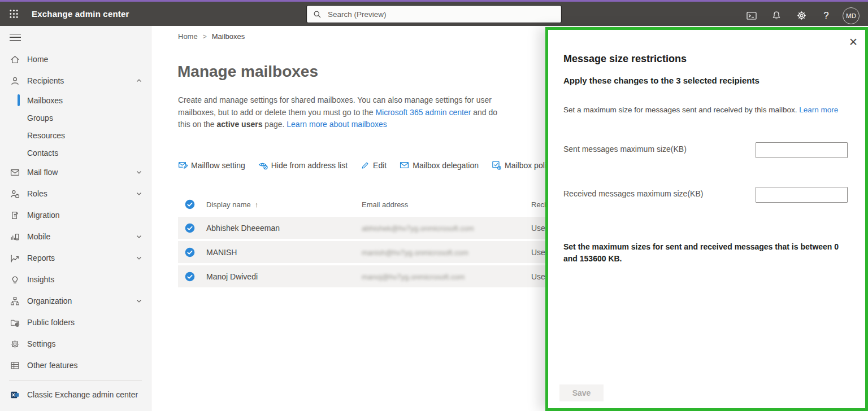 The height and width of the screenshot is (411, 868). Describe the element at coordinates (190, 277) in the screenshot. I see `selected-check-icon` at that location.